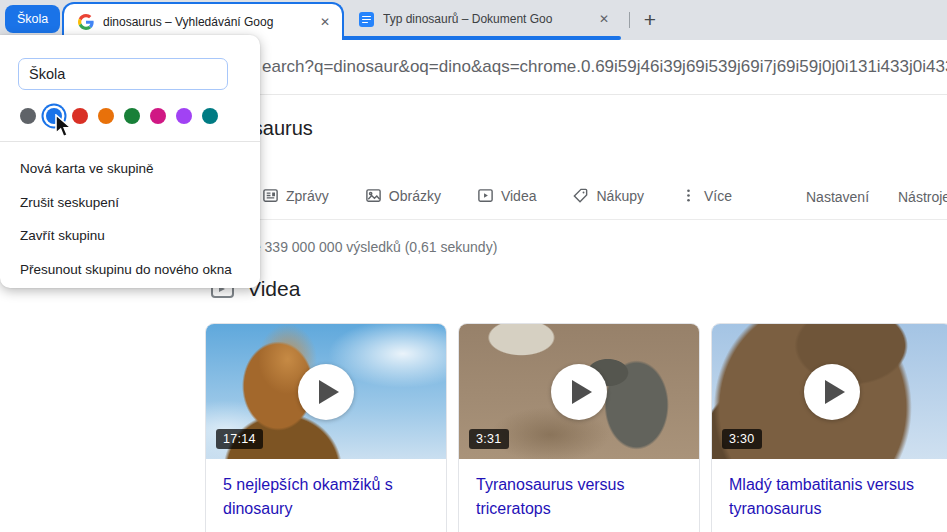 The width and height of the screenshot is (947, 532). What do you see at coordinates (604, 67) in the screenshot?
I see `address-bar-url: earch?q=dinosaur&oq=dino&aqs=chrome.0.69…` at bounding box center [604, 67].